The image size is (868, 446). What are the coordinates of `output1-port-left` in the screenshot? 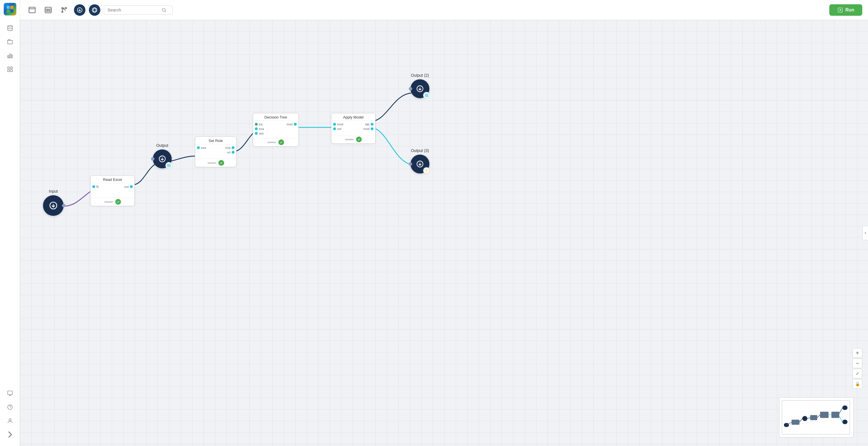 It's located at (153, 159).